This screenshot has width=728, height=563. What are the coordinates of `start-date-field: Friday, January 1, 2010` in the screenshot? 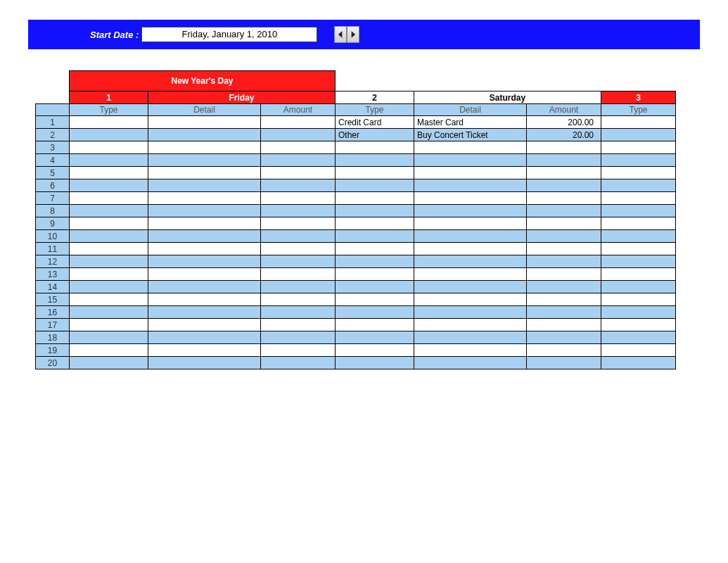 It's located at (229, 34).